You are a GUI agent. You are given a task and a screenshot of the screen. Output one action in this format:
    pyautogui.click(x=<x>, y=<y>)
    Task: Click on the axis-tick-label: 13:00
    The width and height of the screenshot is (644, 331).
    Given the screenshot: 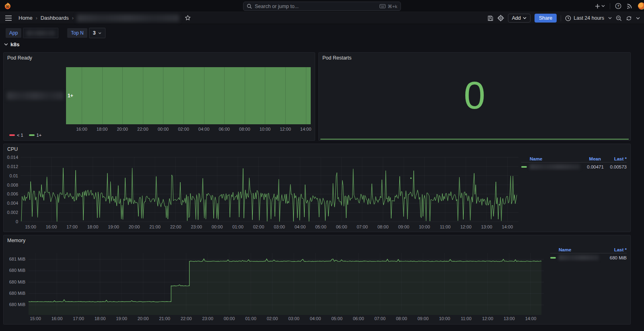 What is the action you would take?
    pyautogui.click(x=487, y=227)
    